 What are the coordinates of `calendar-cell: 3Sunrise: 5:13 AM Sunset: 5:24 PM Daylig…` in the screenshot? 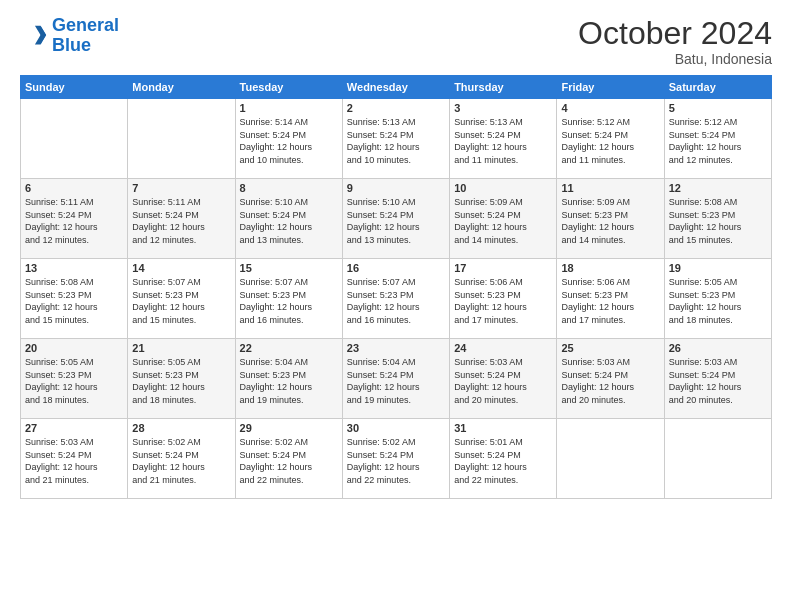 It's located at (504, 139).